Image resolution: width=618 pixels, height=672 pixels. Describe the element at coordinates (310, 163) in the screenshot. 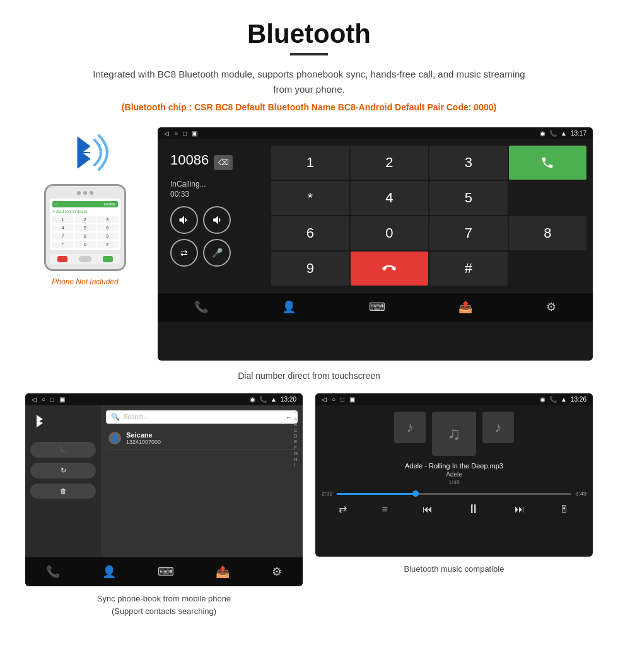

I see `key-1: 1` at that location.